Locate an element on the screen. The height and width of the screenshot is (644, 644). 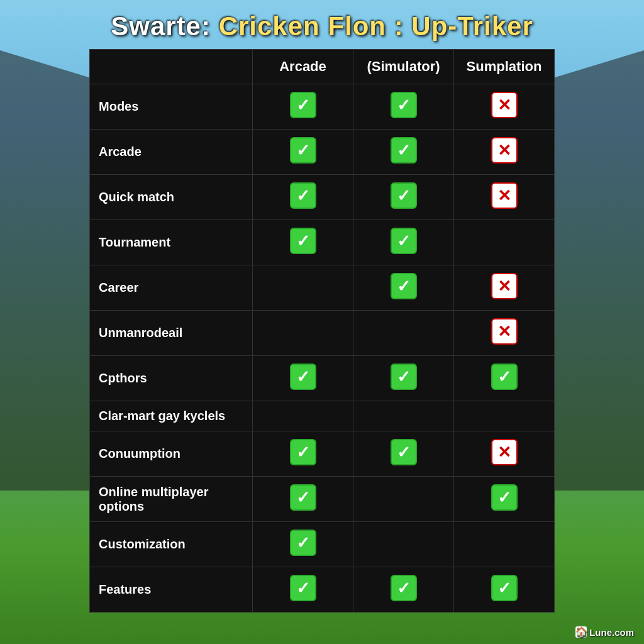
table-row: Tournament is located at coordinates (322, 243).